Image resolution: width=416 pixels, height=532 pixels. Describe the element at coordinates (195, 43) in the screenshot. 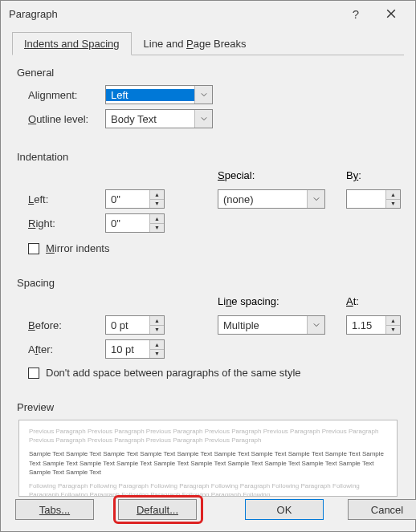

I see `tab-line-page-breaks: Line and Page Breaks` at that location.